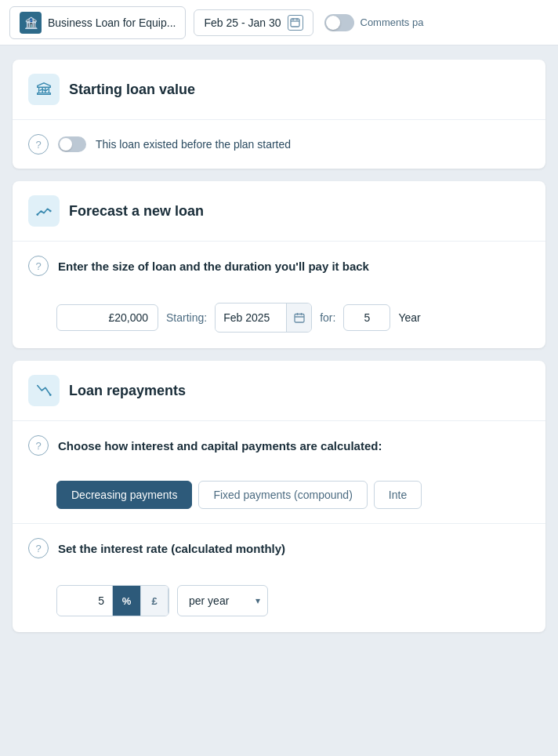 The image size is (558, 756). Describe the element at coordinates (97, 23) in the screenshot. I see `account-selector: 🏦 Business Loan for Equip...` at that location.